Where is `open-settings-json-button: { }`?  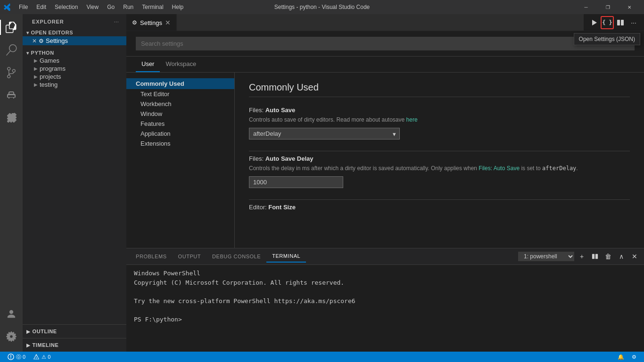
open-settings-json-button: { } is located at coordinates (607, 23).